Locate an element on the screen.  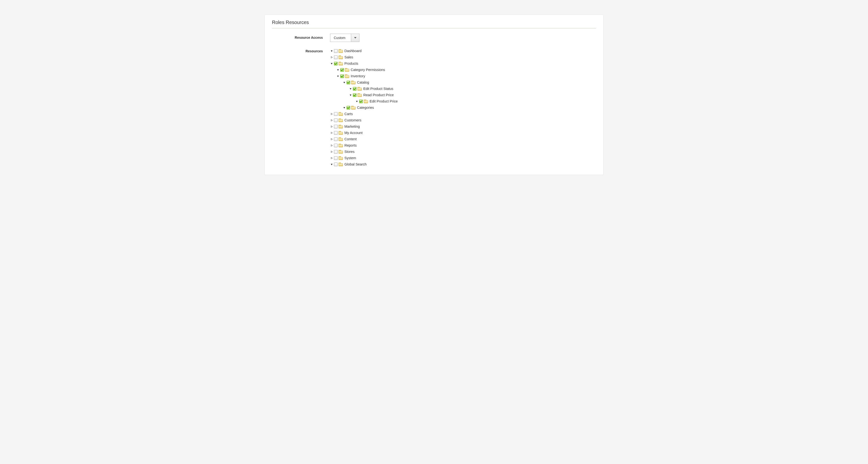
tree-row: Edit Product Status is located at coordinates (472, 89).